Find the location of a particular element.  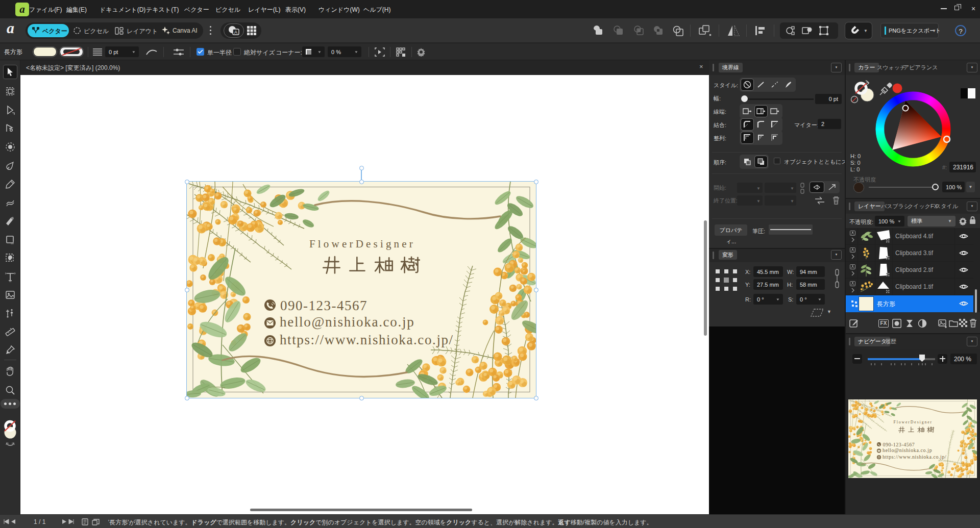

svg-text: A is located at coordinates (236, 32).